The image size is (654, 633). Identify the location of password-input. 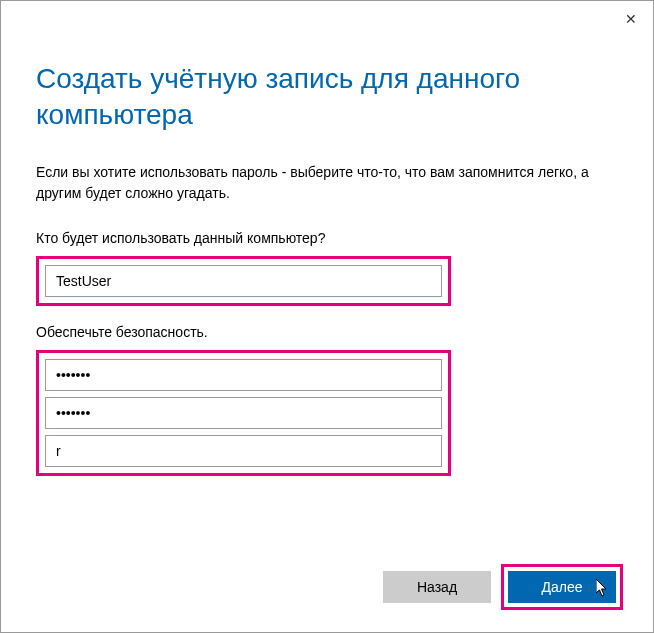
(244, 375).